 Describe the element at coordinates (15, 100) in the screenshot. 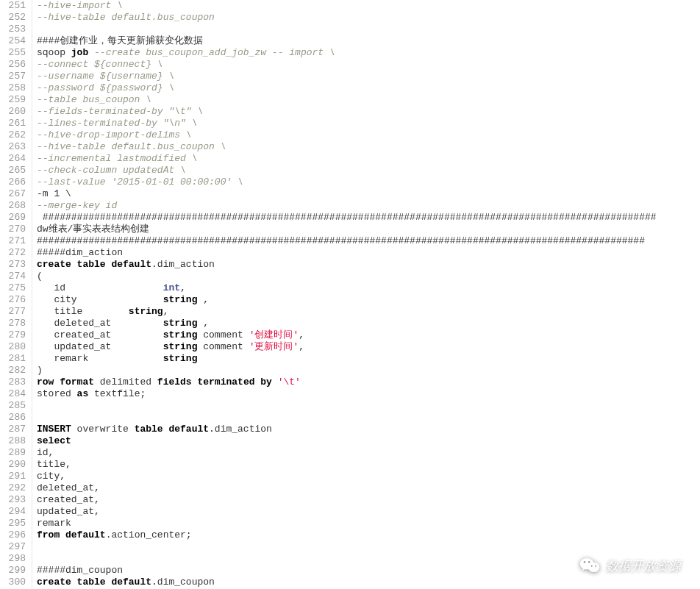

I see `line-number: 259` at that location.